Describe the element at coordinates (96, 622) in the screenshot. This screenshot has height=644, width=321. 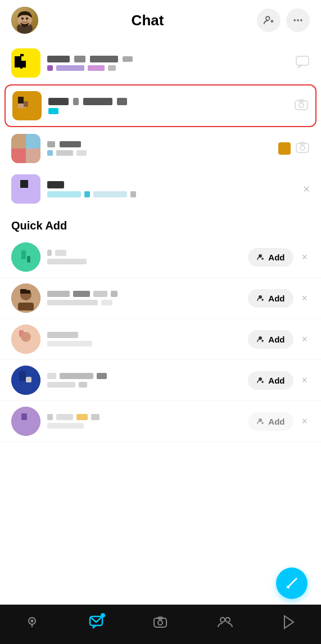
I see `nav-chat` at that location.